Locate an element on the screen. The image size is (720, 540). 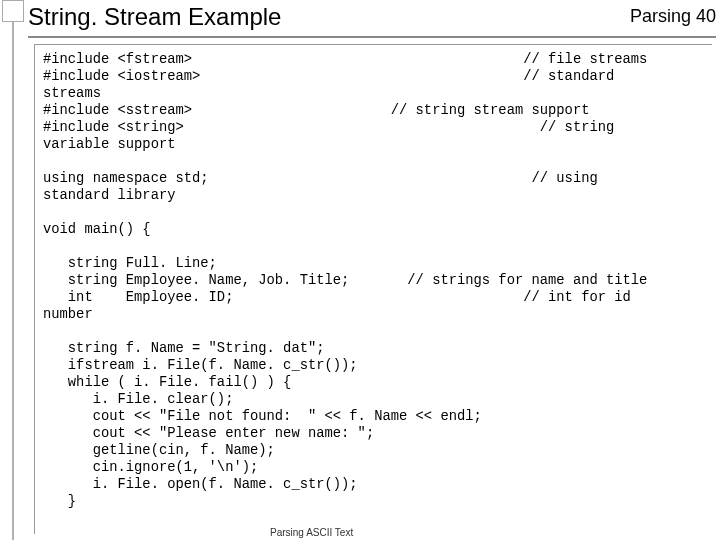
page-number: 40 is located at coordinates (706, 16).